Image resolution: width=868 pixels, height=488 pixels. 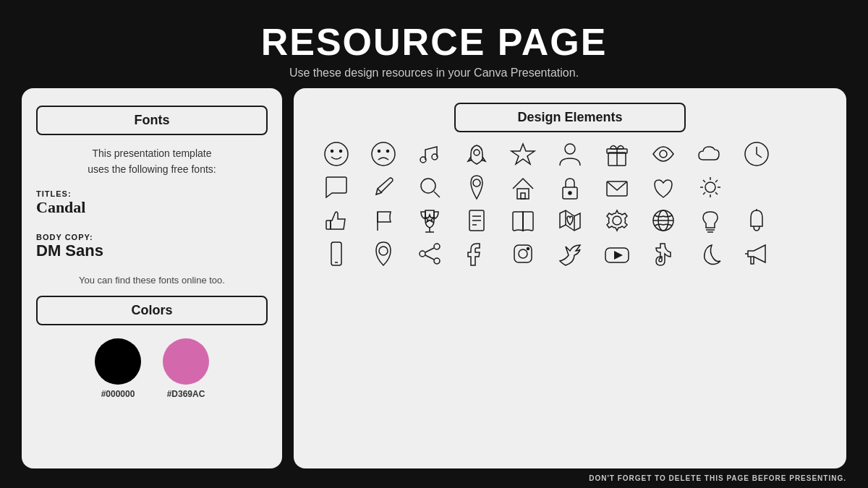 I want to click on page-title: RESOURCE PAGE, so click(x=434, y=42).